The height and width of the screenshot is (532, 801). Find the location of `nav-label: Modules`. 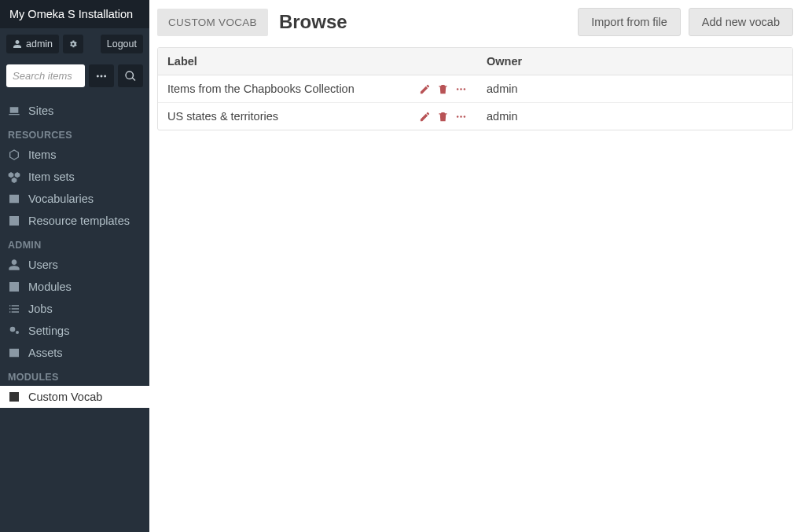

nav-label: Modules is located at coordinates (50, 287).